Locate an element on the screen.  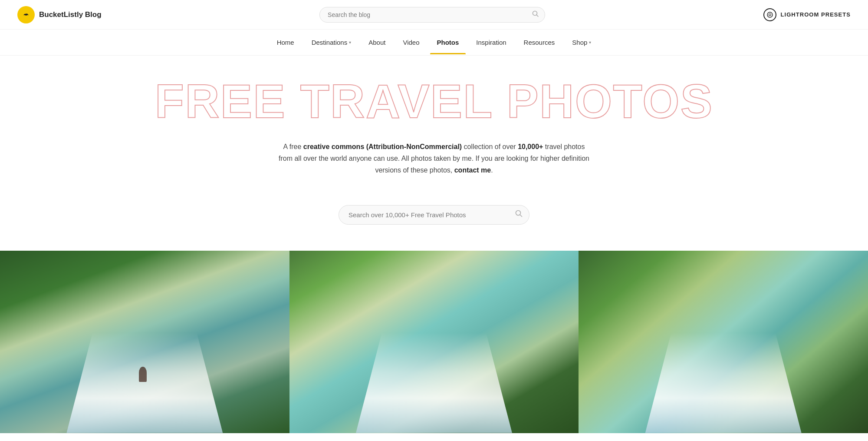
lightroom-label: LIGHTROOM PRESETS is located at coordinates (816, 15).